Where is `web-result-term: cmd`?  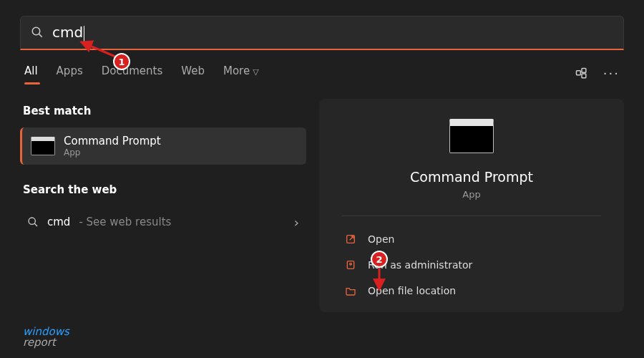
web-result-term: cmd is located at coordinates (59, 222).